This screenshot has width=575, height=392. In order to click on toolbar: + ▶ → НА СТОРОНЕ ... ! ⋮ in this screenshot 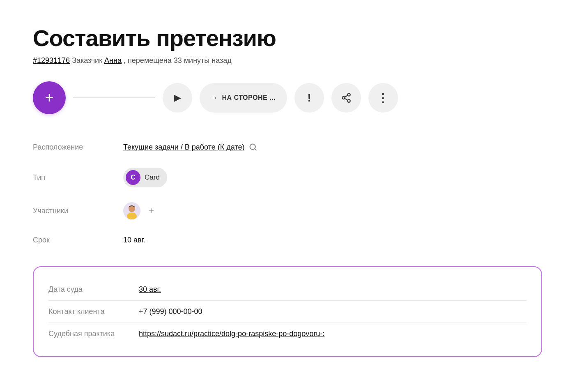, I will do `click(288, 98)`.